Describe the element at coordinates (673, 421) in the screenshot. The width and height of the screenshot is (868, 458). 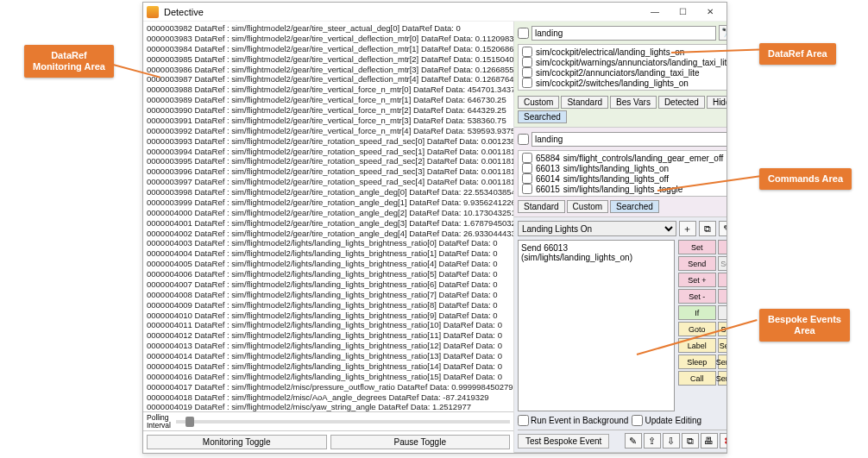
I see `update-editing-label: Update Editing` at that location.